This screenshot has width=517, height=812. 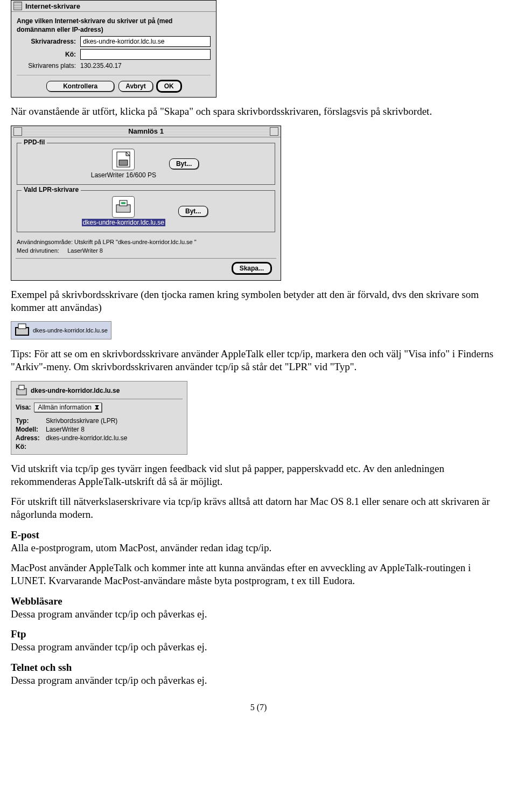 What do you see at coordinates (114, 48) in the screenshot?
I see `internet-printer-dialog: Internet-skrivare Ange vilken Internet-s…` at bounding box center [114, 48].